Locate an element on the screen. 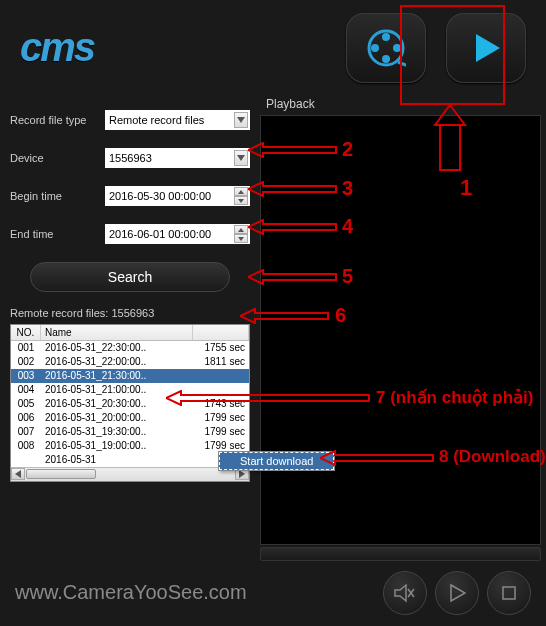  scrollbar-thumb is located at coordinates (61, 474).